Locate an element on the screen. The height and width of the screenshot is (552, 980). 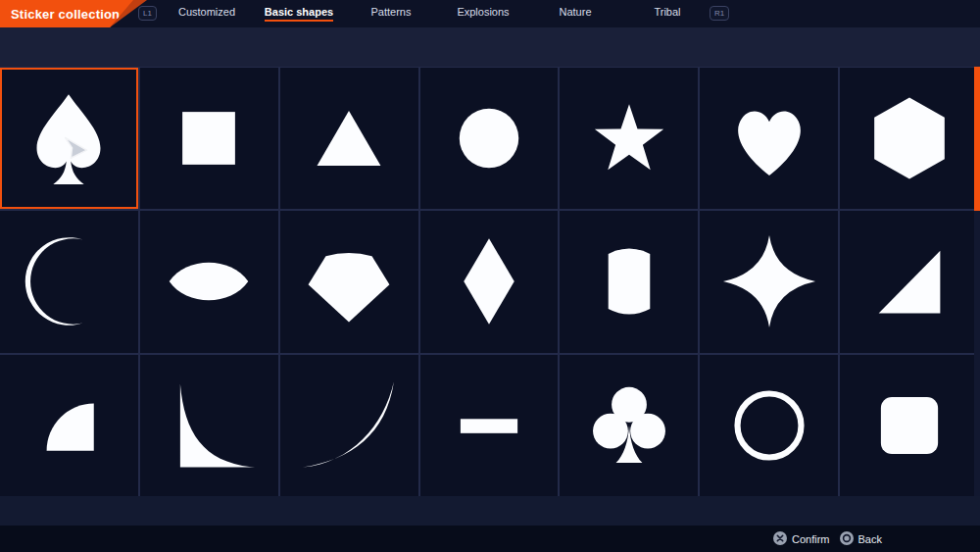
sticker-tile-concave-corner is located at coordinates (210, 426).